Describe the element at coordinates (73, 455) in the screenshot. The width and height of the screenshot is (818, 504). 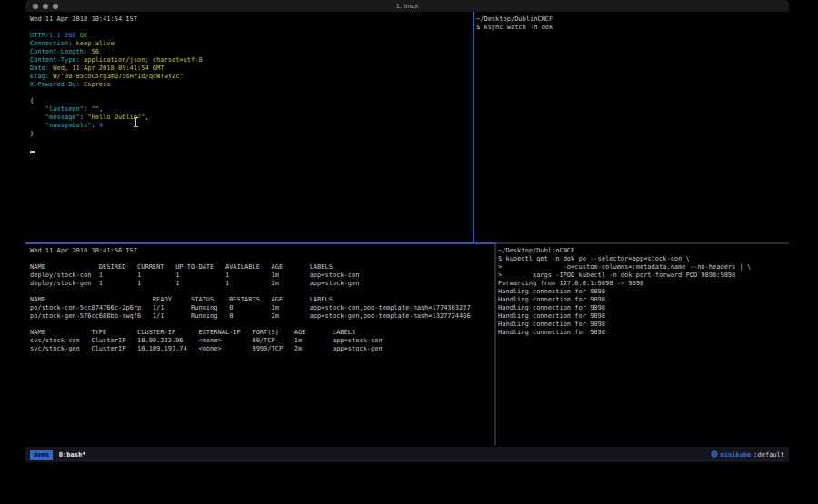
I see `active-window-label: 0:bash*` at that location.